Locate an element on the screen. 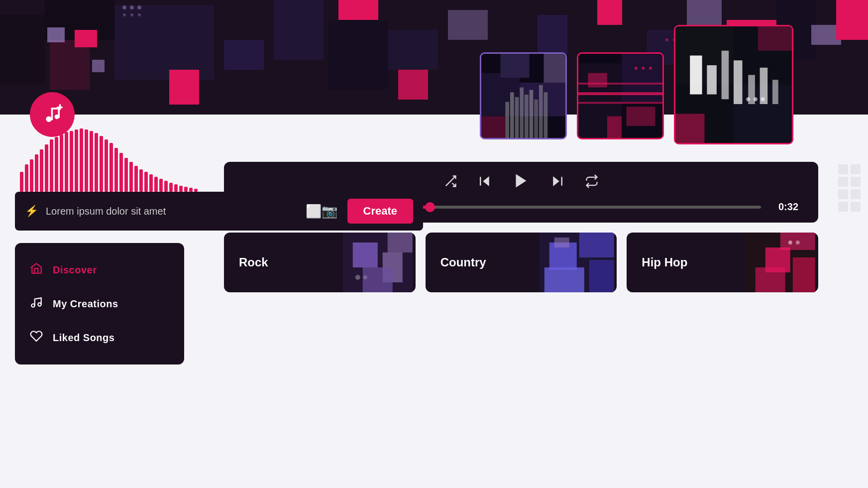 The image size is (868, 488). genre-card-hip-hop: Hip Hop is located at coordinates (723, 262).